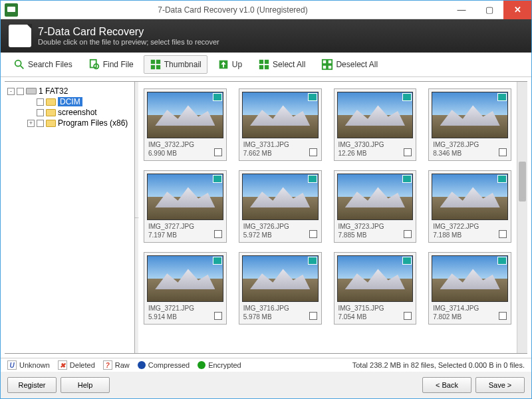  What do you see at coordinates (489, 10) in the screenshot?
I see `maximize-button: ▢` at bounding box center [489, 10].